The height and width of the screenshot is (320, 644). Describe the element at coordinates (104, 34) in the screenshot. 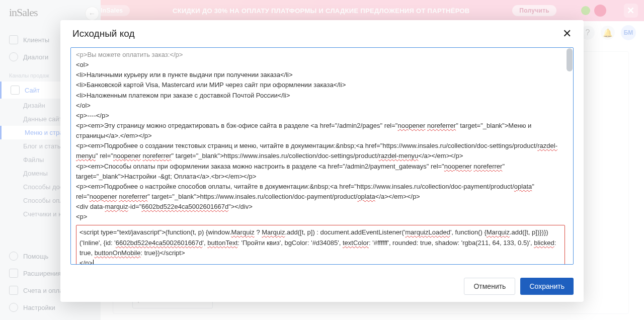

I see `modal-title: Исходный код` at that location.